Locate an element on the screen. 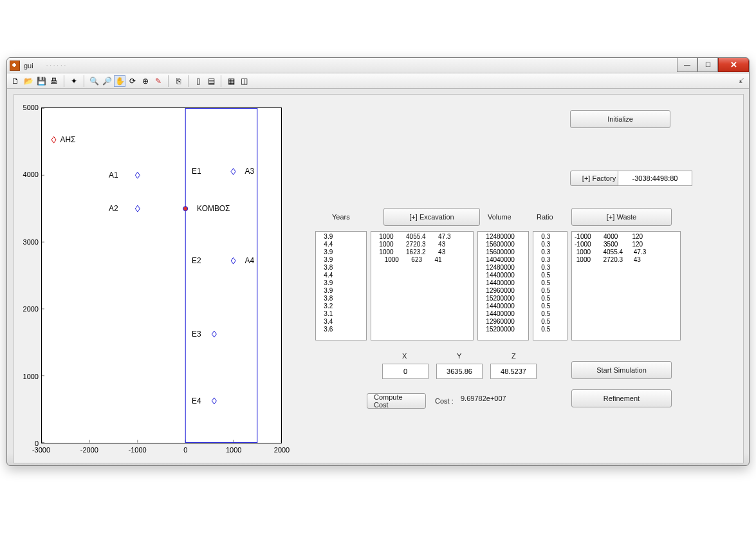  print-icon: 🖶 is located at coordinates (54, 81).